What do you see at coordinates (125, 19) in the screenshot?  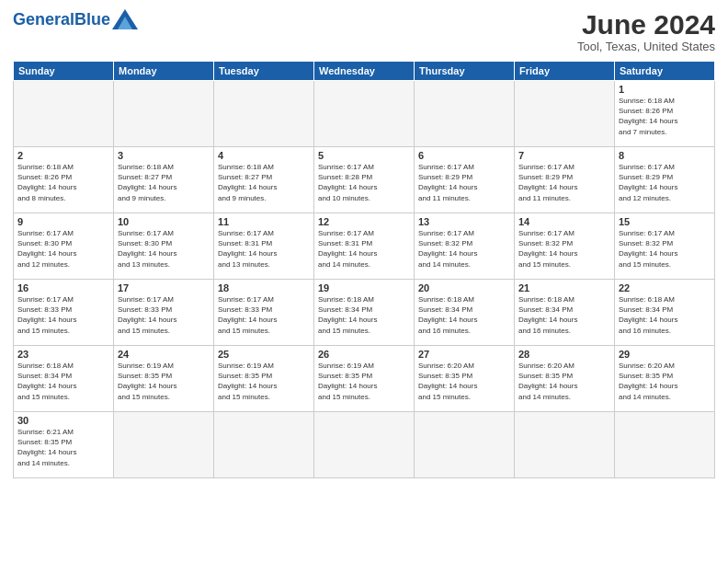 I see `logo-icon` at bounding box center [125, 19].